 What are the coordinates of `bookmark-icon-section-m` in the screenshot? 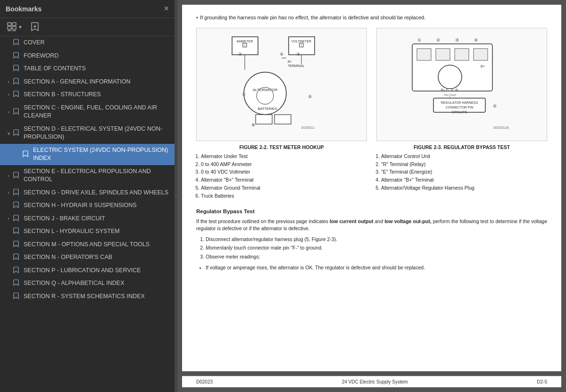 It's located at (17, 244).